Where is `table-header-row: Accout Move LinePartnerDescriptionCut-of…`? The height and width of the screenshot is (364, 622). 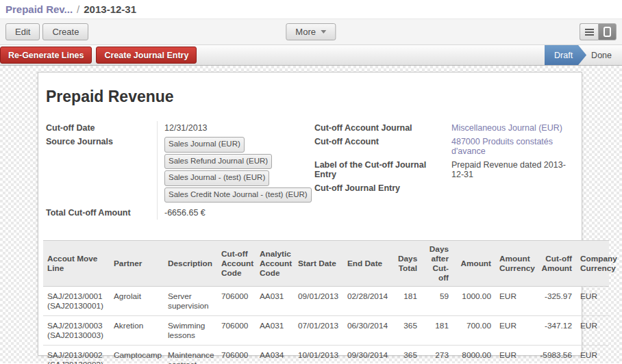 table-header-row: Accout Move LinePartnerDescriptionCut-of… is located at coordinates (326, 264).